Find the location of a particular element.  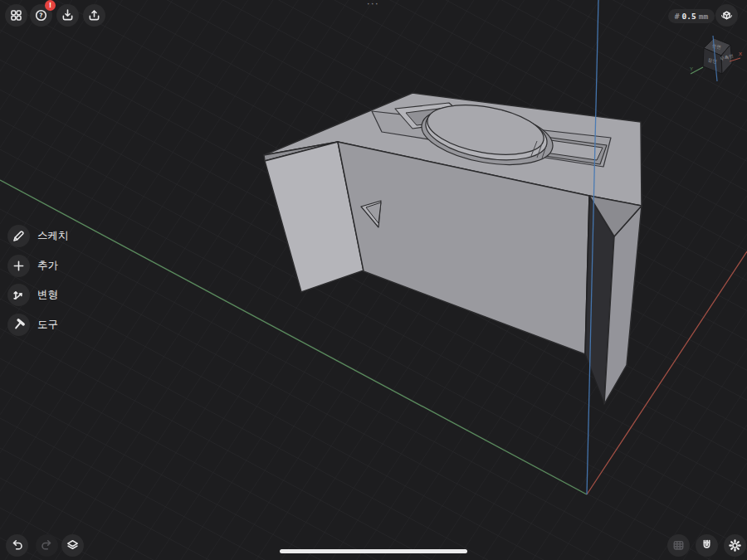

sidebar-item-tools: 도구 is located at coordinates (18, 325).